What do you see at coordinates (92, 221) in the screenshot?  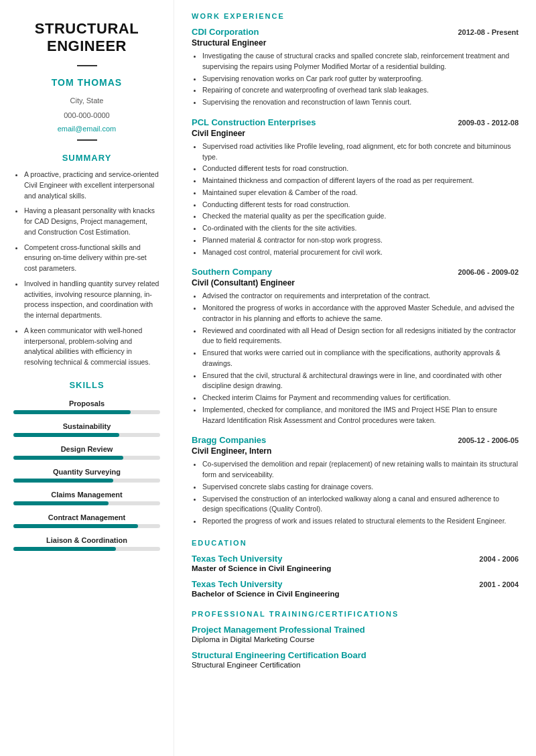 I see `summary-item: Having a pleasant personality with knack…` at bounding box center [92, 221].